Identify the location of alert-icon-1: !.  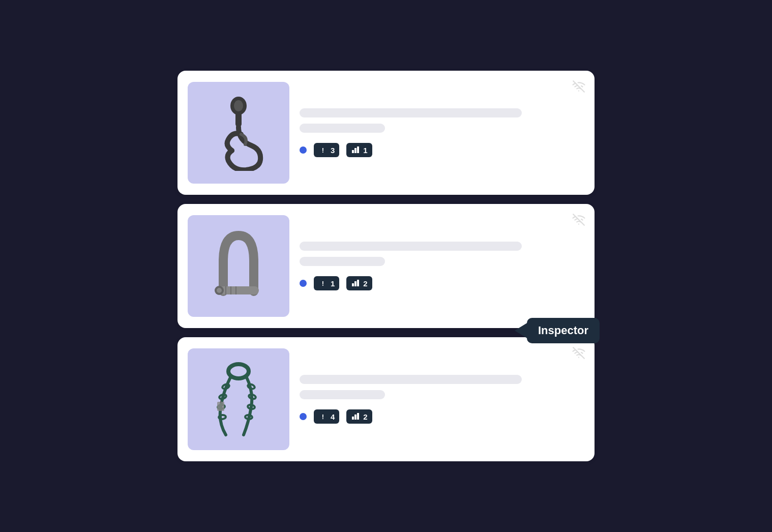
(323, 150).